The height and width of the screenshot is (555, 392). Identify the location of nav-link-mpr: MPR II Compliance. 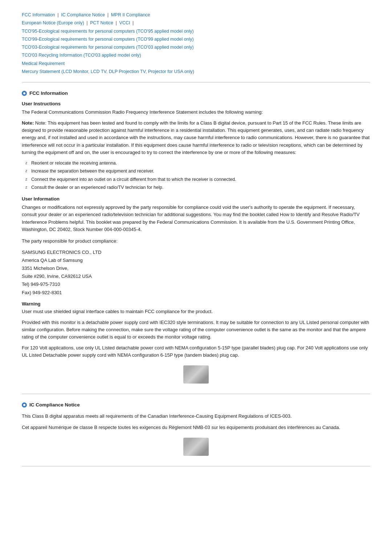
(131, 15).